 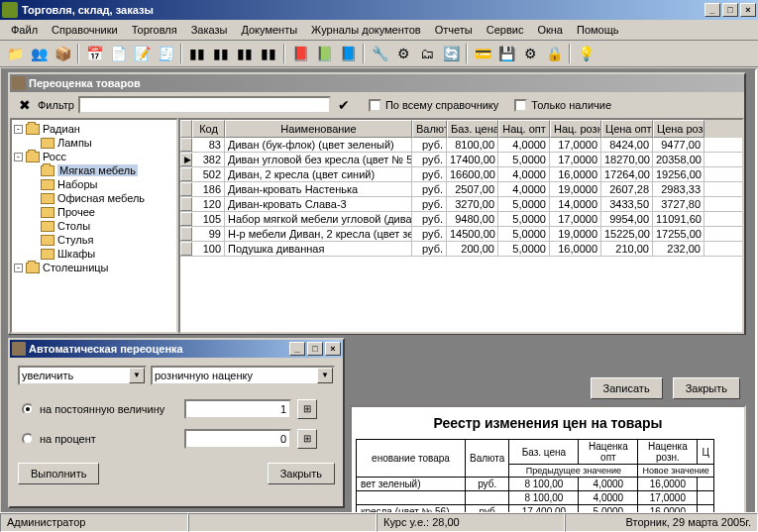 I want to click on folder-icon, so click(x=48, y=170).